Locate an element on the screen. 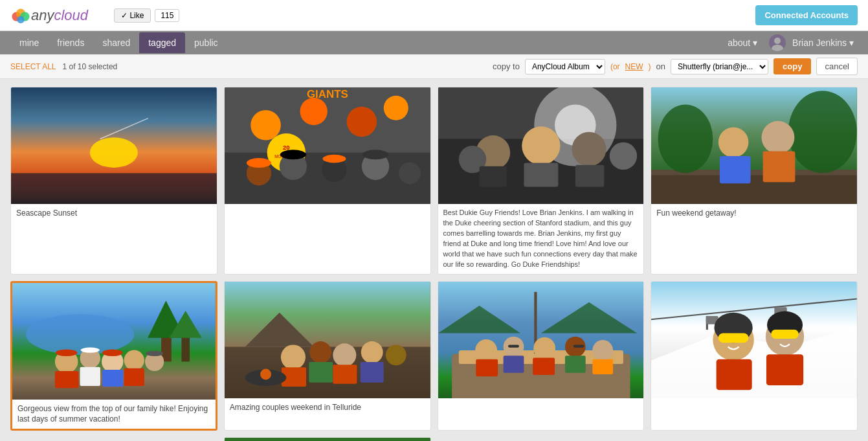 Image resolution: width=868 pixels, height=441 pixels. user-name-menu: Brian Jenkins ▾ is located at coordinates (823, 43).